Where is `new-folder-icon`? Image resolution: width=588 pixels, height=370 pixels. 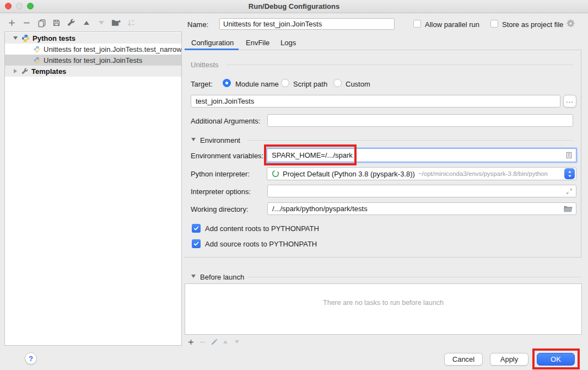 new-folder-icon is located at coordinates (116, 23).